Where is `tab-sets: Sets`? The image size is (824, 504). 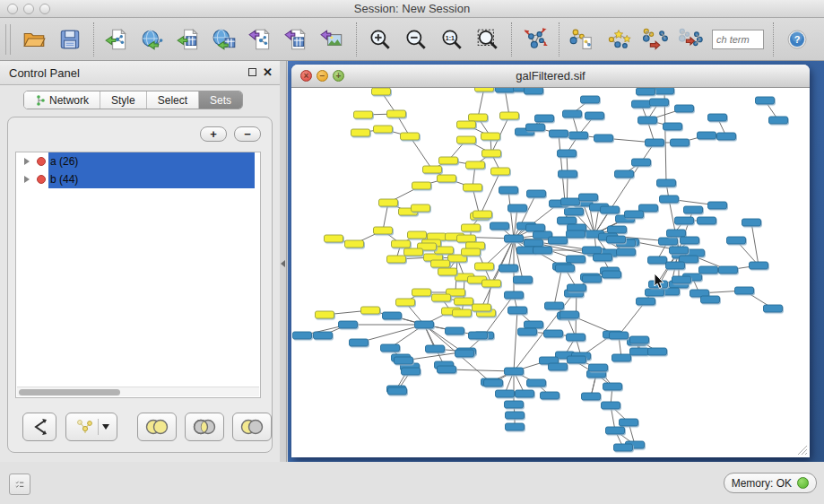
tab-sets: Sets is located at coordinates (221, 100).